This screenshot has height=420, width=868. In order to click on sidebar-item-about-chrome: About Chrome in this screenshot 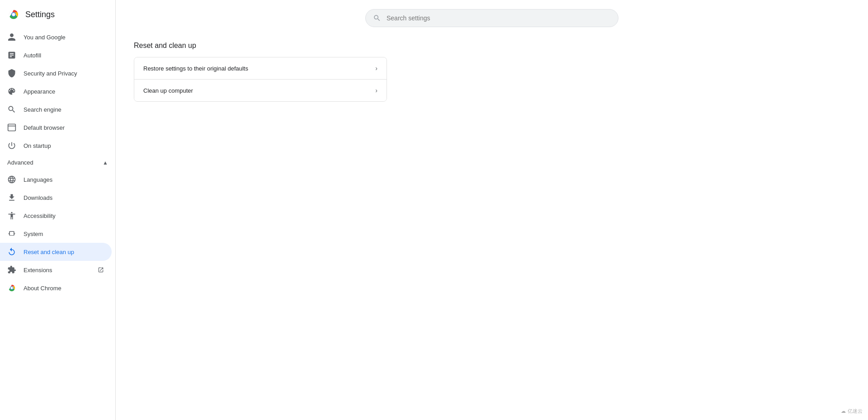, I will do `click(56, 288)`.